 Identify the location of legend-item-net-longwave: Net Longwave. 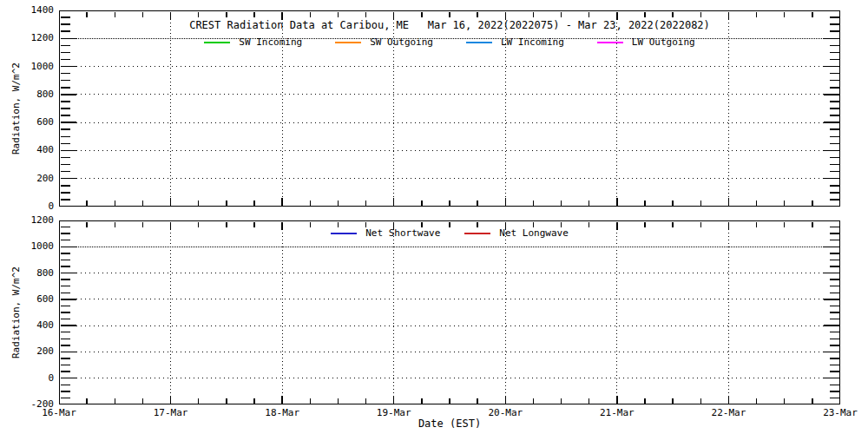
(516, 233).